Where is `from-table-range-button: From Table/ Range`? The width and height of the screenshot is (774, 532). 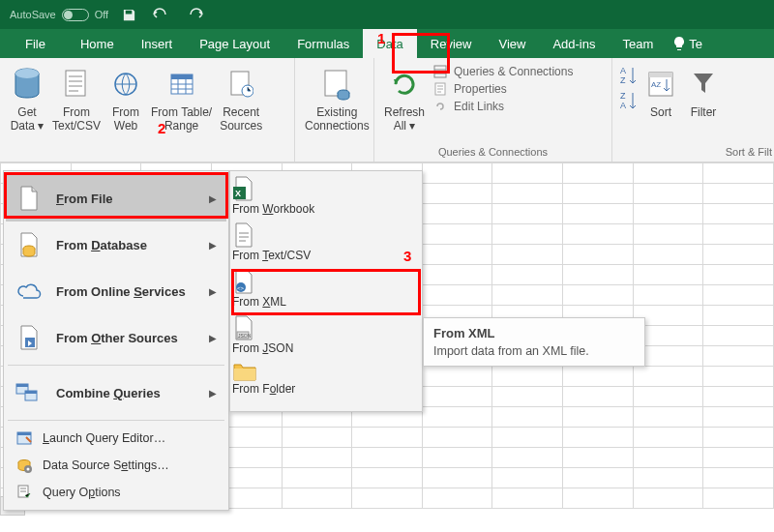 from-table-range-button: From Table/ Range is located at coordinates (182, 99).